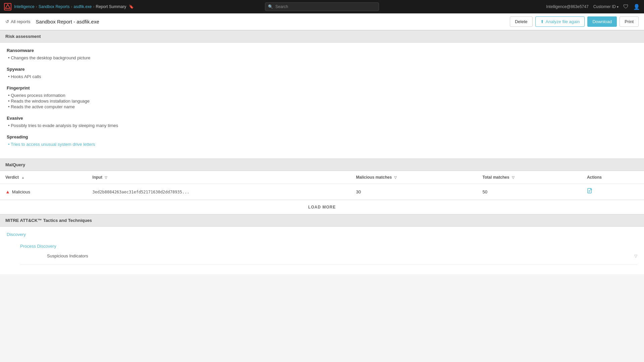 The height and width of the screenshot is (362, 644). What do you see at coordinates (329, 253) in the screenshot?
I see `mitre-sub-item-process-discovery: Process Discovery Suspicious Indicators …` at bounding box center [329, 253].